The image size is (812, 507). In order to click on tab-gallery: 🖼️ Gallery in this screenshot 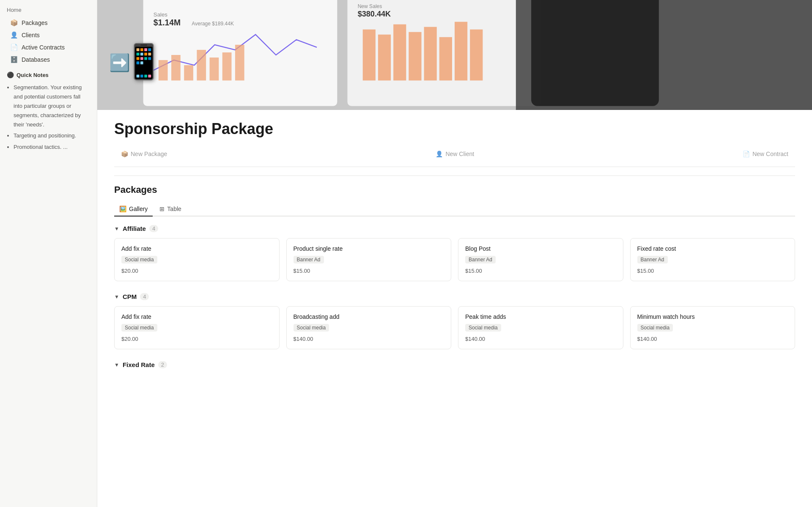, I will do `click(134, 209)`.